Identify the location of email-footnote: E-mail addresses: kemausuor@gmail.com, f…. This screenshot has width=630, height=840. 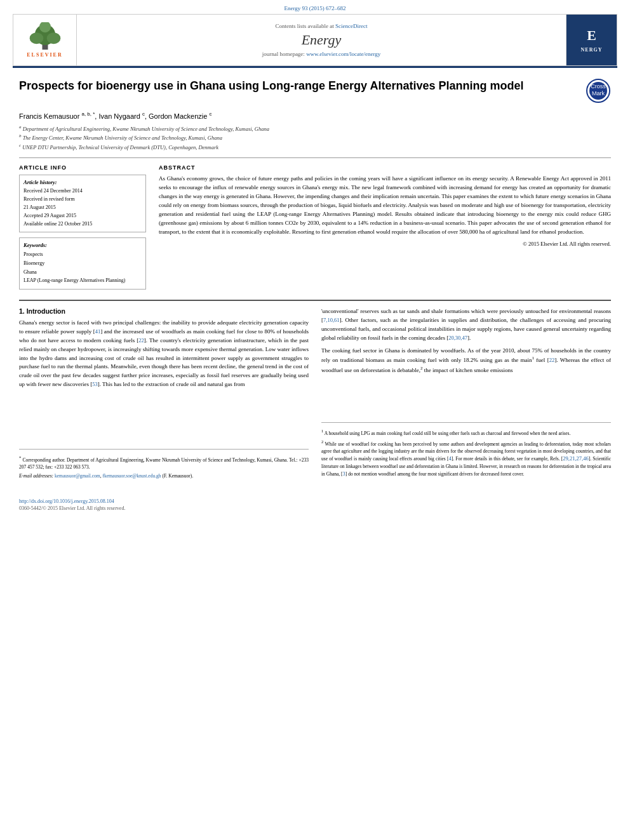
(164, 476).